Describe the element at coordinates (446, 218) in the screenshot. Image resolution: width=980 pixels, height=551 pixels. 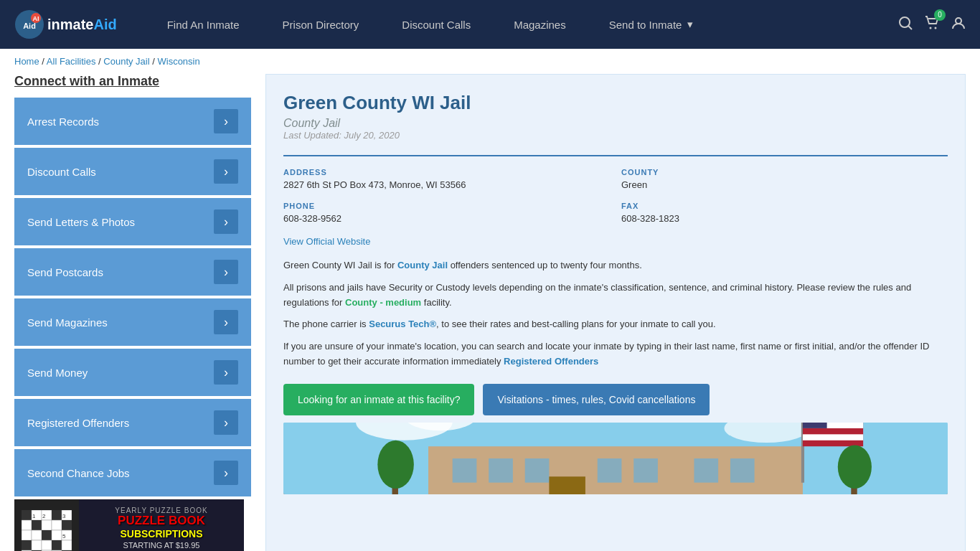
I see `phone-value: 608-328-9562` at that location.